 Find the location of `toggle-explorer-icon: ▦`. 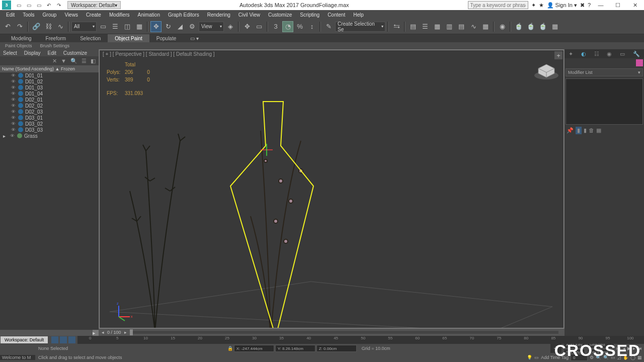

toggle-explorer-icon: ▦ is located at coordinates (437, 27).